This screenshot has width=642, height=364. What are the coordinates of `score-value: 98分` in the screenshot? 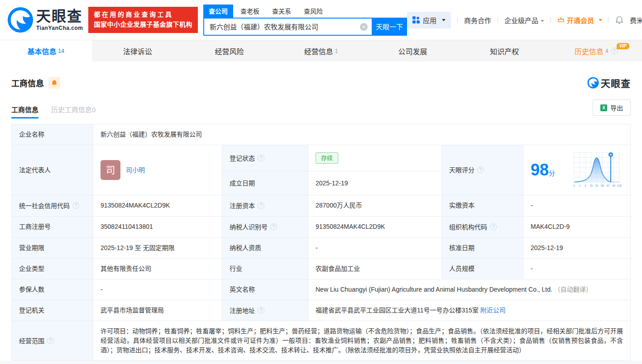 It's located at (543, 170).